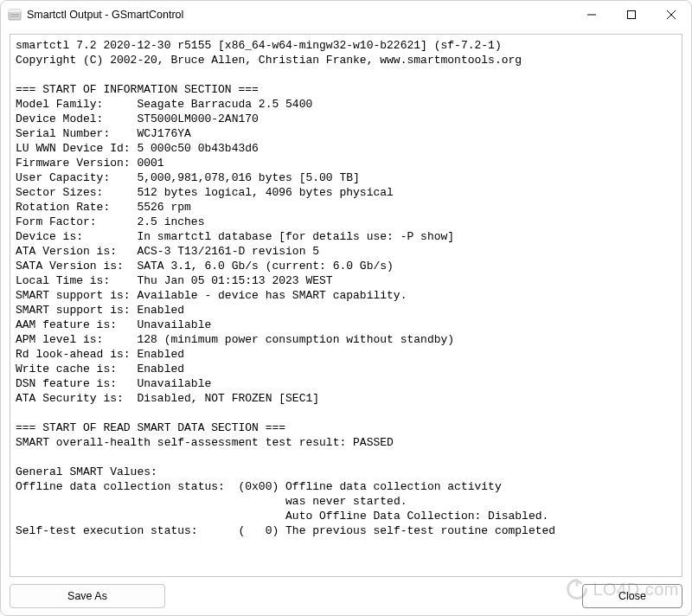  What do you see at coordinates (374, 596) in the screenshot?
I see `spacer` at bounding box center [374, 596].